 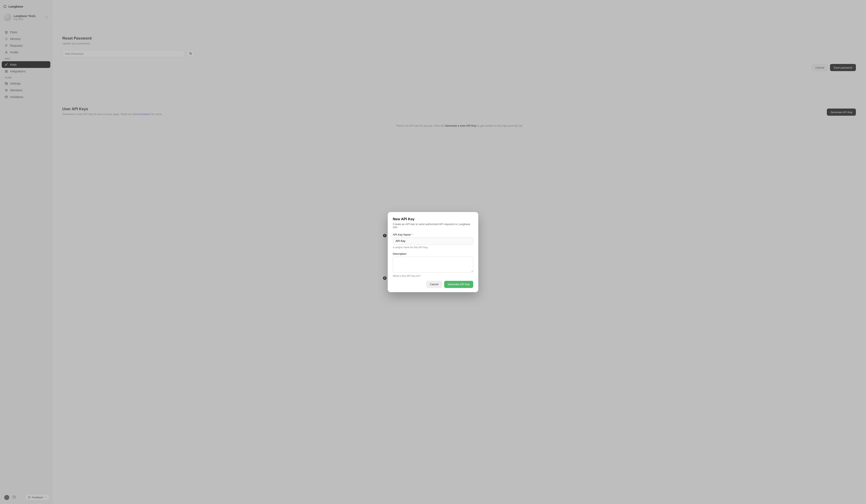 What do you see at coordinates (433, 219) in the screenshot?
I see `modal-title: New API Key` at bounding box center [433, 219].